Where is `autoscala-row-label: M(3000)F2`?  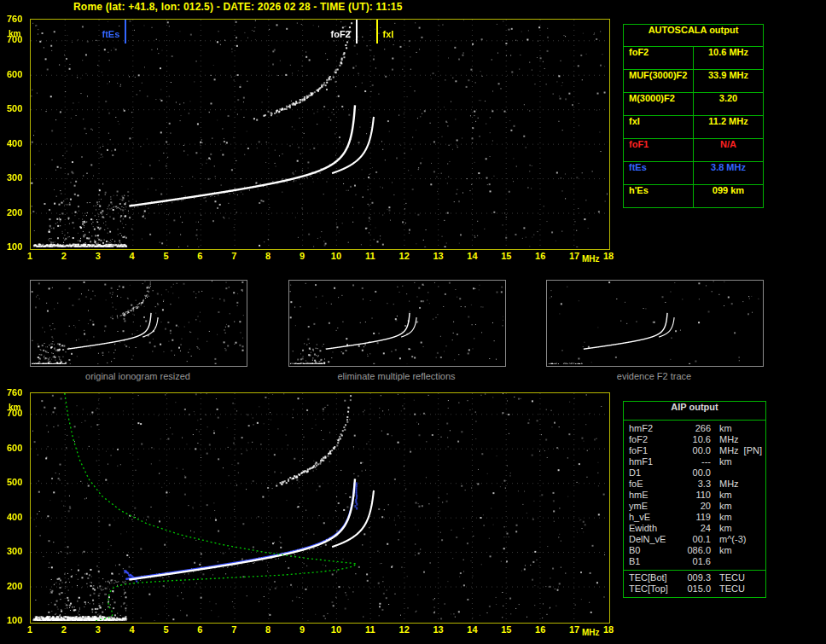
autoscala-row-label: M(3000)F2 is located at coordinates (659, 104).